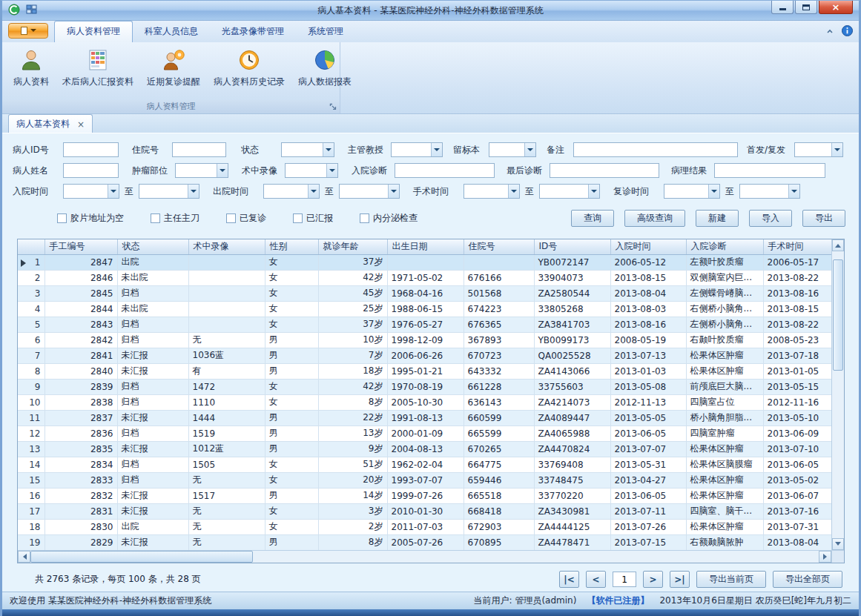  Describe the element at coordinates (171, 107) in the screenshot. I see `ribbon-group-caption: 病人资料管理` at that location.